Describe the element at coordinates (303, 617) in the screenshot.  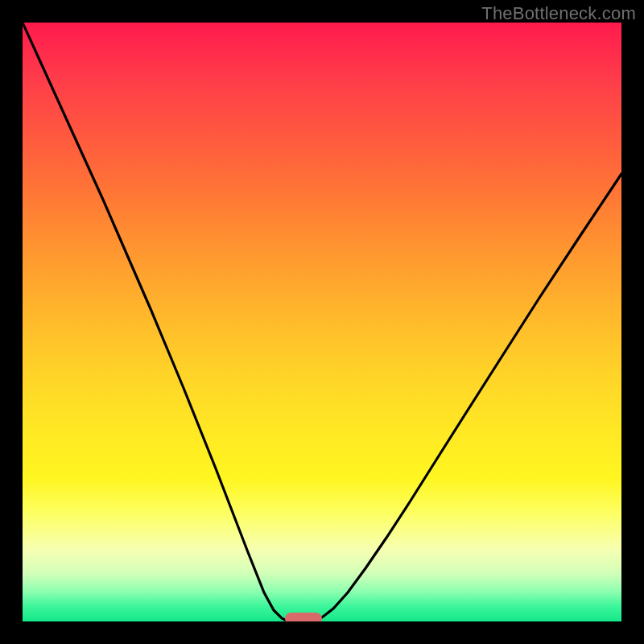
I see `bottleneck-marker` at that location.